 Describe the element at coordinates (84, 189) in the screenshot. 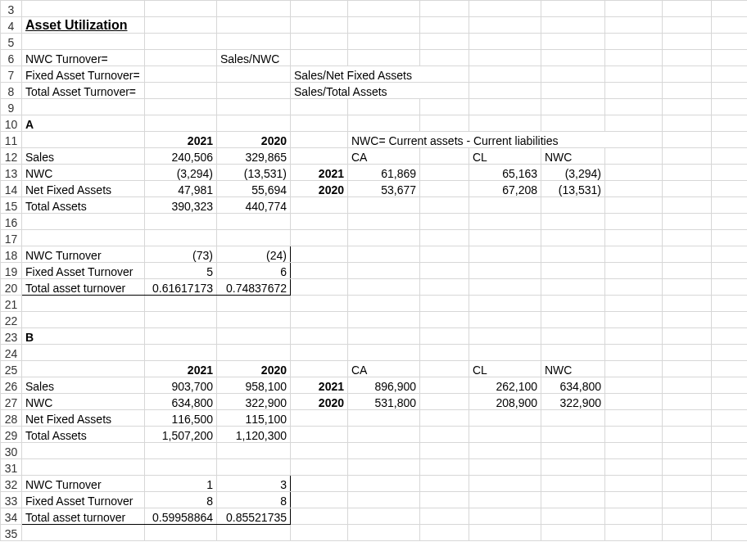

I see `cell: Net Fixed Assets` at that location.